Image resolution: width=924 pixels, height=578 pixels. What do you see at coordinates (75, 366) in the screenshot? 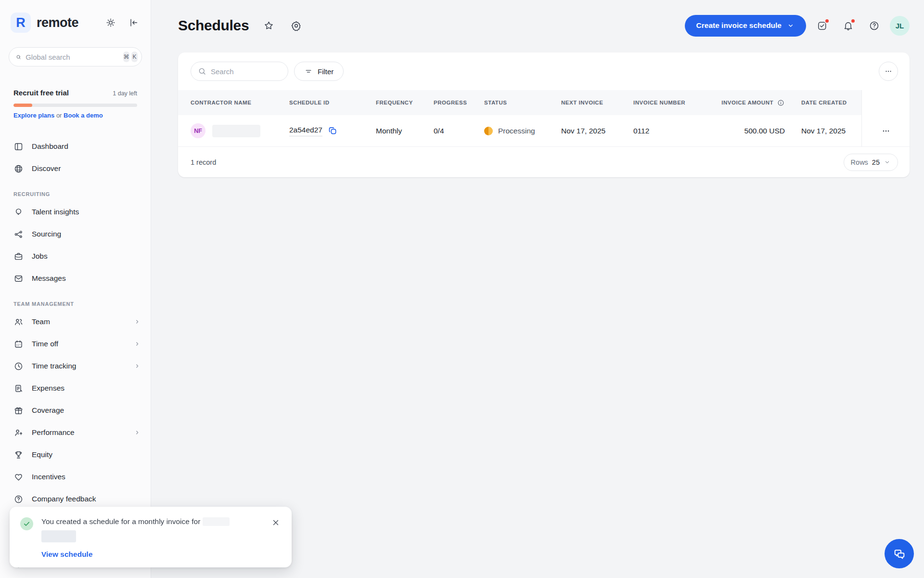
I see `sidebar-item-time-tracking: Time tracking` at bounding box center [75, 366].